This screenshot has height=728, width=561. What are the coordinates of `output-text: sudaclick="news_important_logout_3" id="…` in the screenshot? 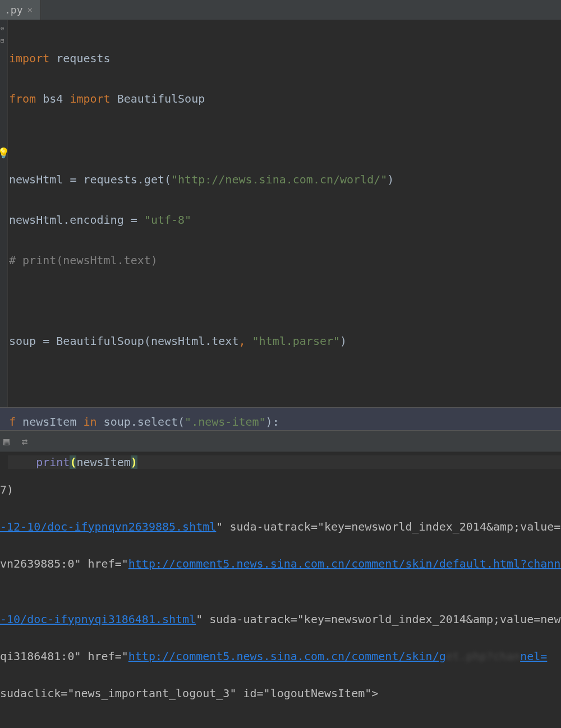 It's located at (189, 693).